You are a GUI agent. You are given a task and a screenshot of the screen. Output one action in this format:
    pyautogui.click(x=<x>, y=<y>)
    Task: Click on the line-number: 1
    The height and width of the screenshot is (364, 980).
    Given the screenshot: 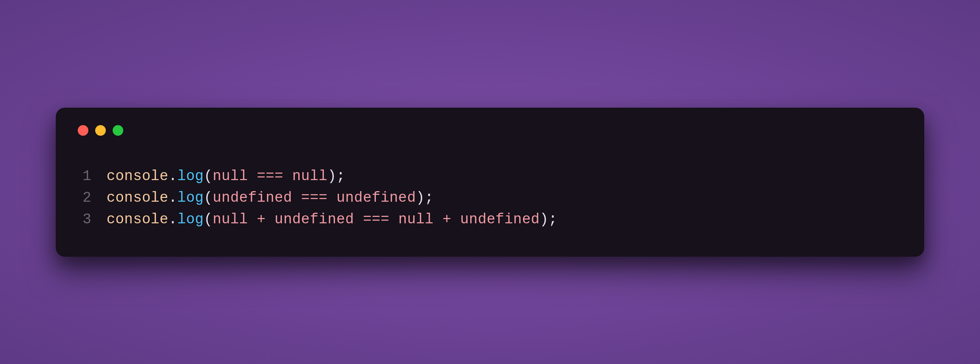 What is the action you would take?
    pyautogui.click(x=93, y=176)
    